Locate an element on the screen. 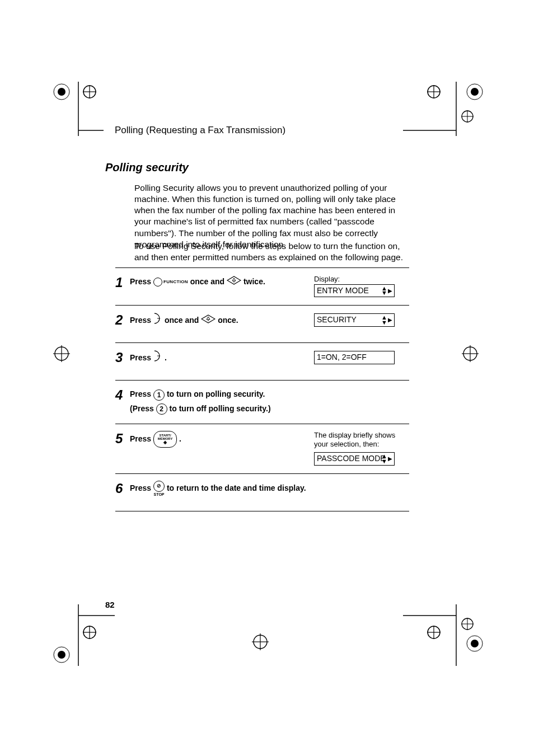 Image resolution: width=534 pixels, height=756 pixels. step-display-col: Display: ENTRY MODE ▲▼▶ is located at coordinates (362, 286).